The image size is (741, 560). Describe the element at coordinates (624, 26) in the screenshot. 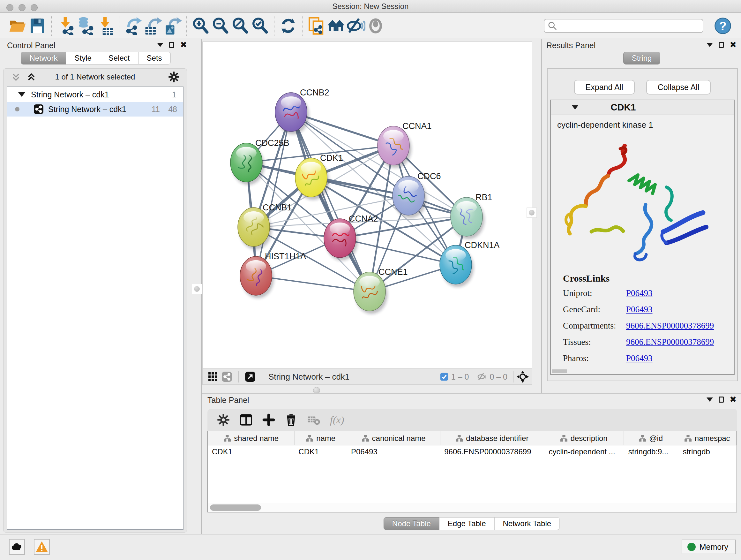

I see `search-field` at that location.